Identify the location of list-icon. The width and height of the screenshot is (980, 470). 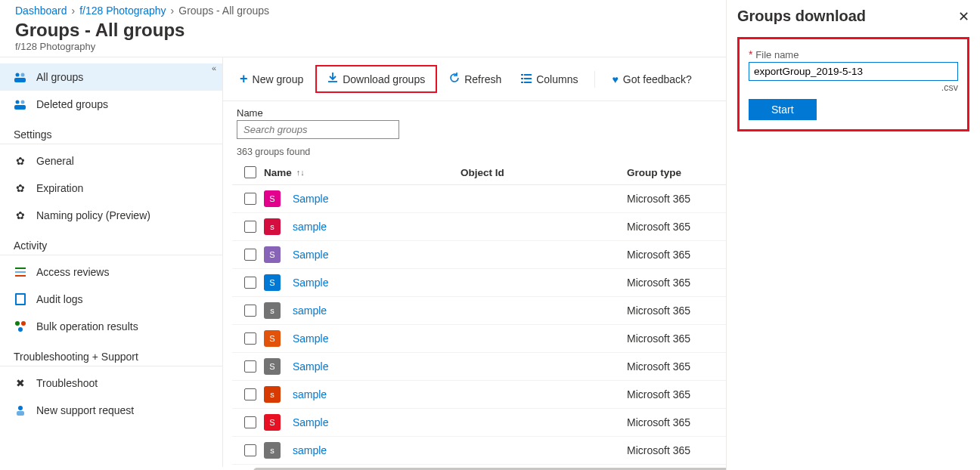
(20, 272).